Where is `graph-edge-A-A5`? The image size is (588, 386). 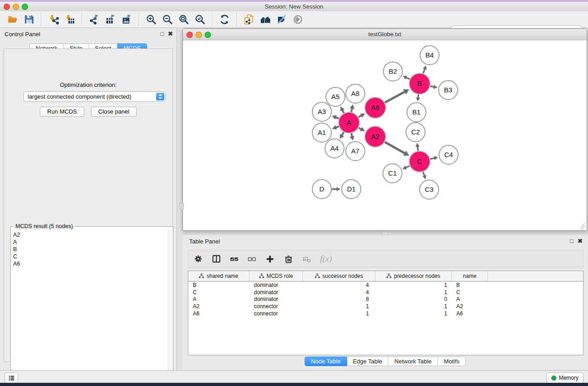
graph-edge-A-A5 is located at coordinates (343, 110).